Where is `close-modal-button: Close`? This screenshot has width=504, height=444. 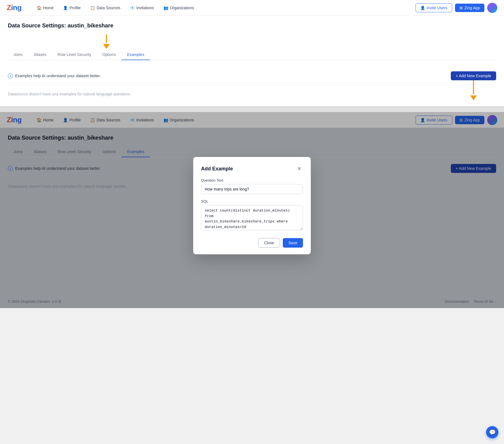
close-modal-button: Close is located at coordinates (269, 243).